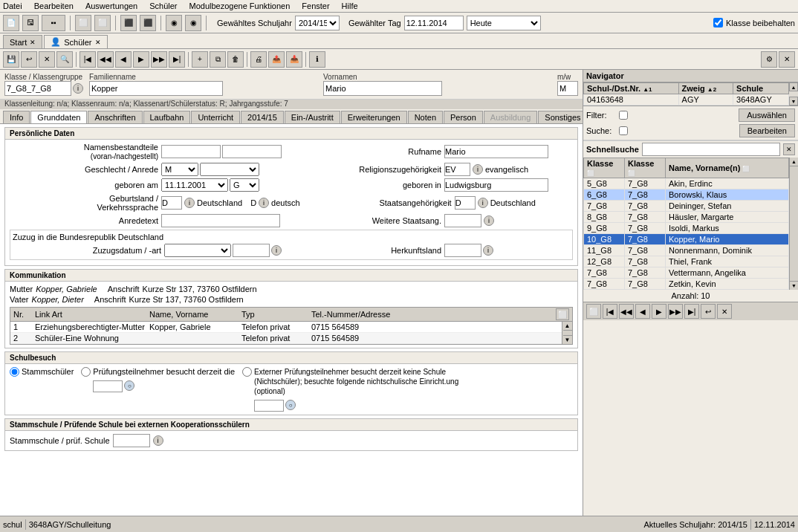 The width and height of the screenshot is (798, 532). Describe the element at coordinates (687, 229) in the screenshot. I see `klasse-table-row: 9_G87_G8Isoldi, Markus` at that location.